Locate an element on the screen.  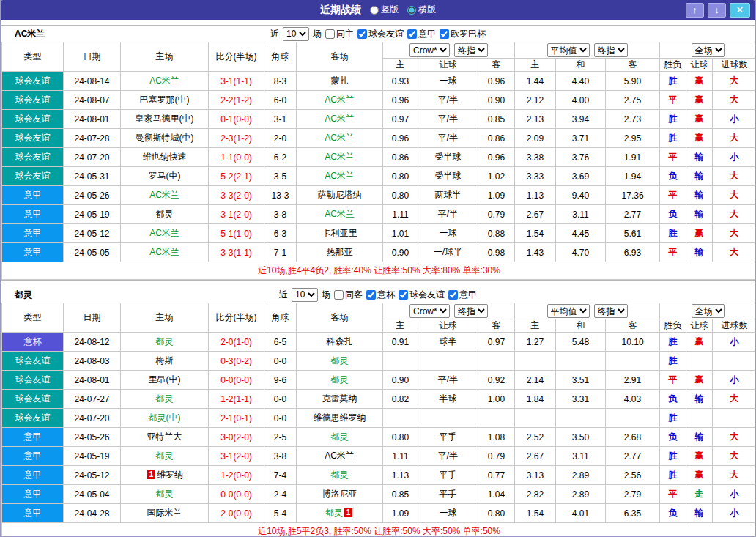
corners-cell: 2-4 is located at coordinates (281, 495).